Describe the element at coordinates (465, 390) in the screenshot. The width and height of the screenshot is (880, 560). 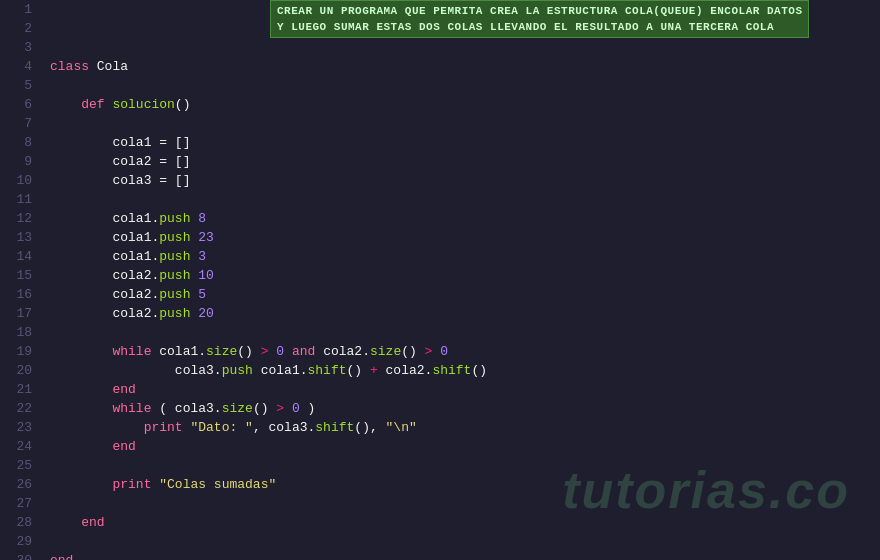
I see `code-line-21: end` at that location.